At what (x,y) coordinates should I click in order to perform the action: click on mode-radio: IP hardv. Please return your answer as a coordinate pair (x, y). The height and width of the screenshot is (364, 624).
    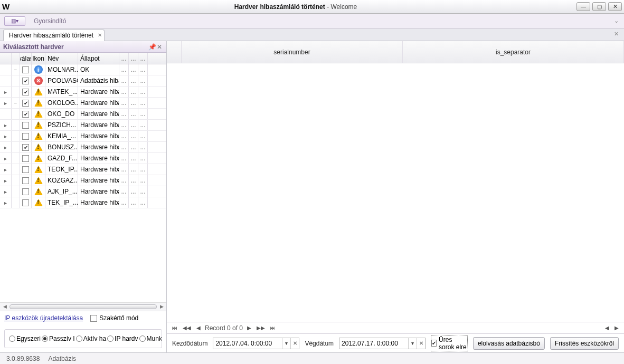
    Looking at the image, I should click on (122, 339).